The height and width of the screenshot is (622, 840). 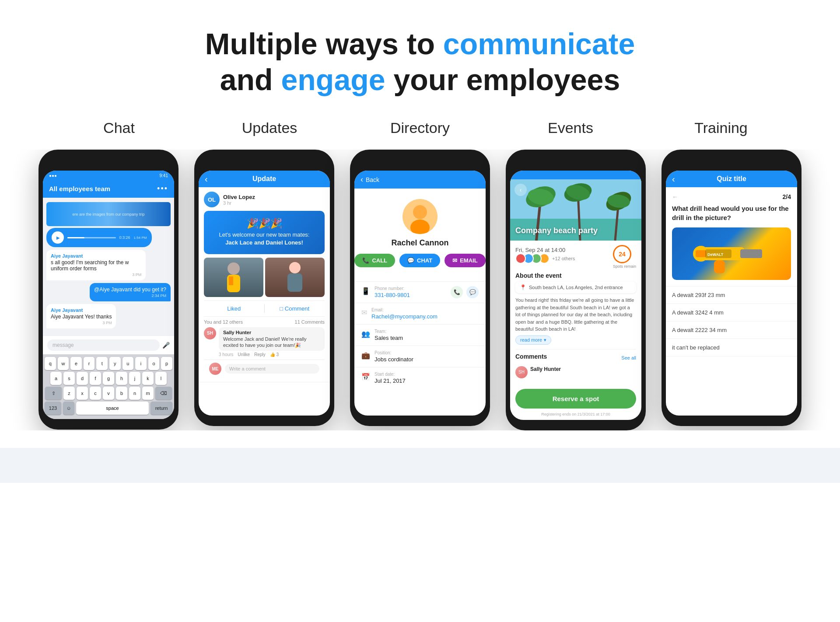 What do you see at coordinates (135, 393) in the screenshot?
I see `key-n: n` at bounding box center [135, 393].